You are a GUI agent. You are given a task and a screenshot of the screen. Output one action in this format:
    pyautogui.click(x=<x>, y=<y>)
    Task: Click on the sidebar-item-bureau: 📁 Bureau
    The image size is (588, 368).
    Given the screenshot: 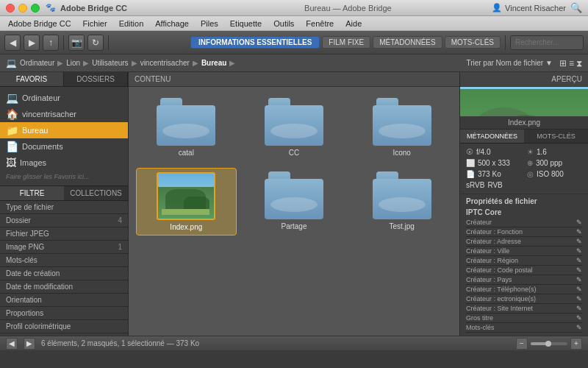 What is the action you would take?
    pyautogui.click(x=64, y=130)
    